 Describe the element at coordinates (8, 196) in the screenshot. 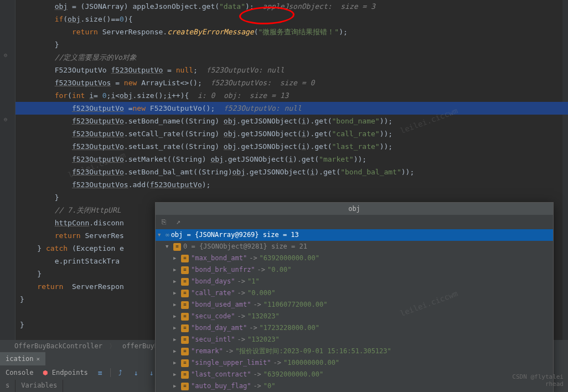

I see `editor-gutter: ⊖ ⊖` at that location.